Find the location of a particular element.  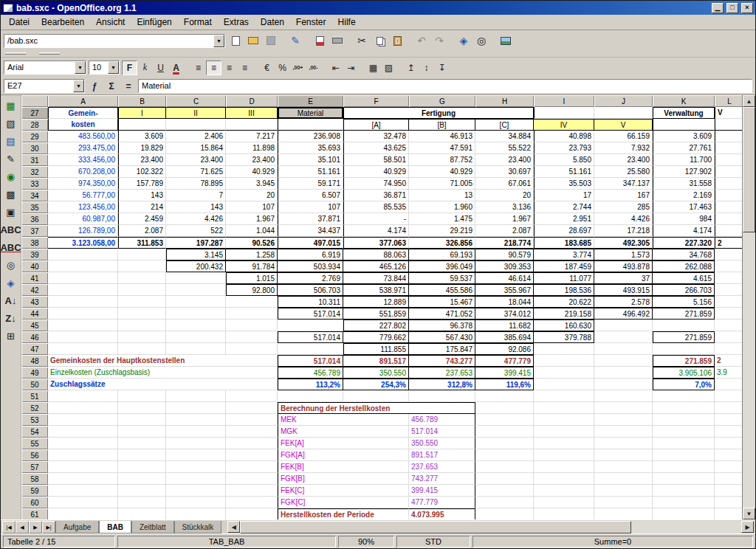

cell-A52 is located at coordinates (83, 408).